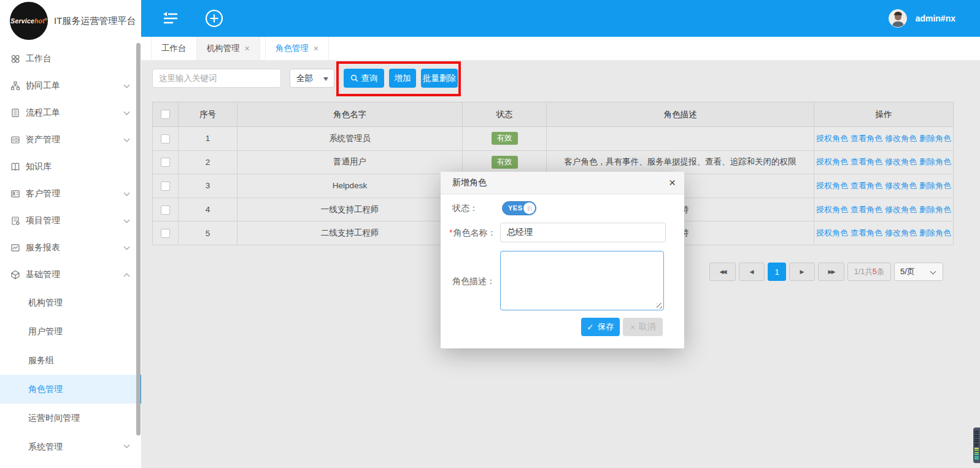  I want to click on save-button: ✓ 保存, so click(600, 327).